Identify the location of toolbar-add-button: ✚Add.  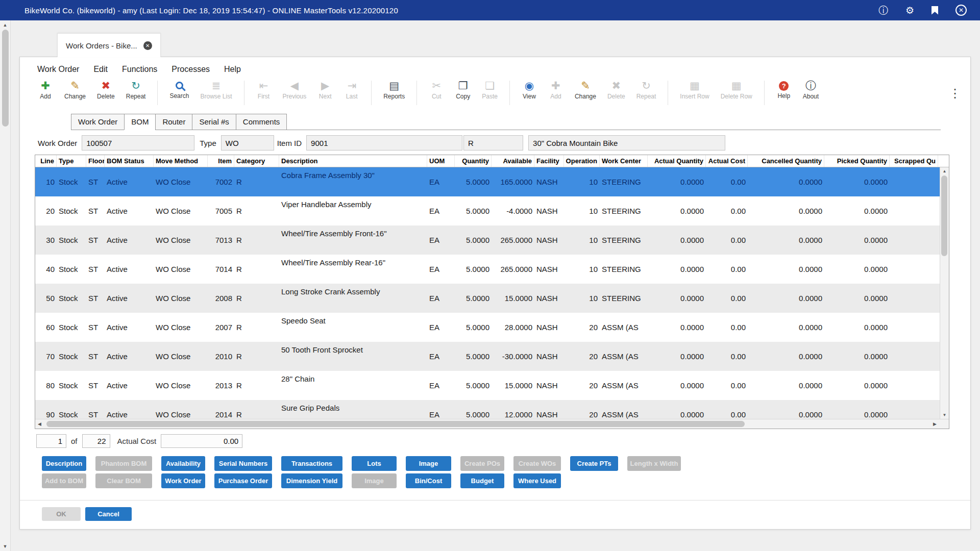
(45, 90).